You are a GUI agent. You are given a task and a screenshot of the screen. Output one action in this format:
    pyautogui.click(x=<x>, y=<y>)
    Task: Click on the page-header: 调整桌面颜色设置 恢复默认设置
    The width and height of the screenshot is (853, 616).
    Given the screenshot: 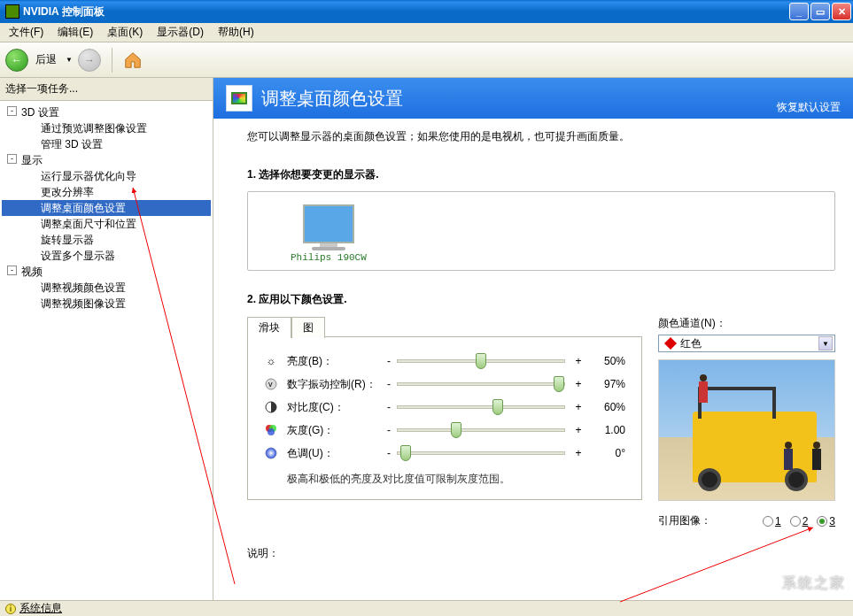 What is the action you would take?
    pyautogui.click(x=533, y=98)
    